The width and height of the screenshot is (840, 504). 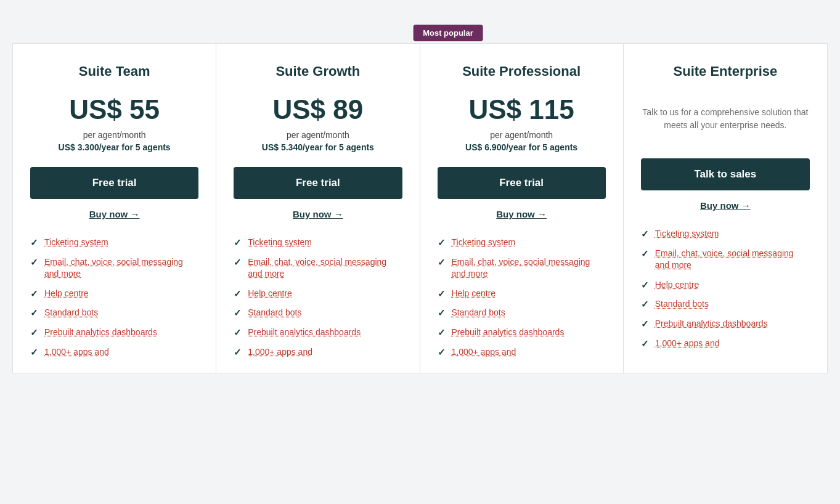 What do you see at coordinates (725, 119) in the screenshot?
I see `enterprise-description: Talk to us for a comprehensive solution …` at bounding box center [725, 119].